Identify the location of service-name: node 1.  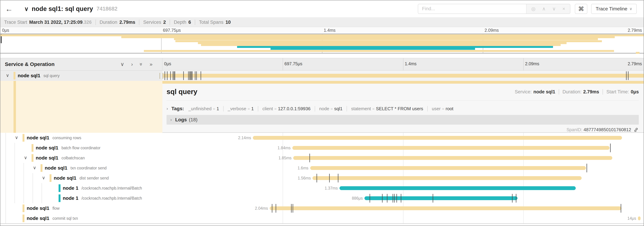
(70, 198).